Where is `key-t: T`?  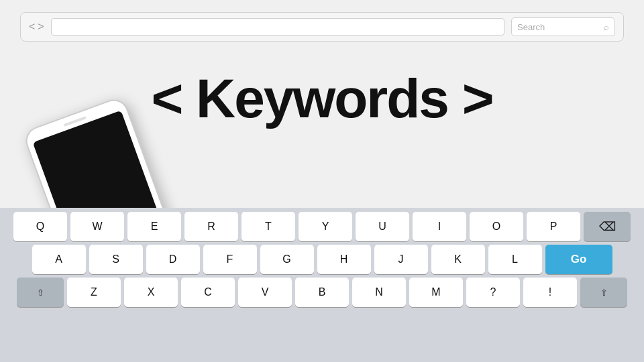 key-t: T is located at coordinates (268, 227).